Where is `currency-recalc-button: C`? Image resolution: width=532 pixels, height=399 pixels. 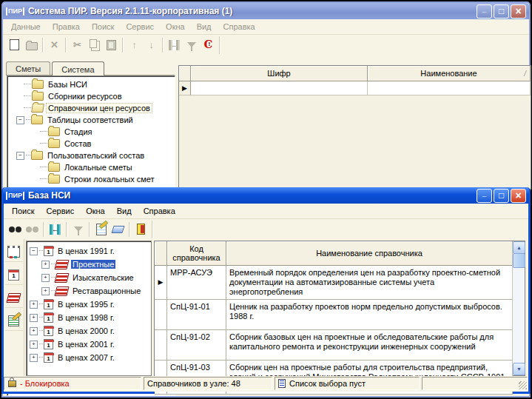 currency-recalc-button: C is located at coordinates (209, 45).